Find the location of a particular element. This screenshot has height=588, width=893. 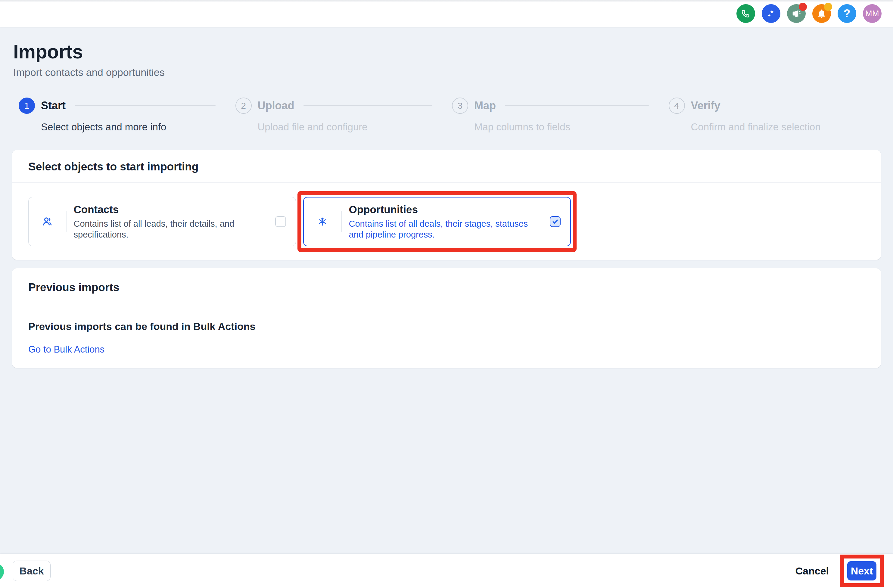

step-2-description: Upload file and configure is located at coordinates (345, 127).